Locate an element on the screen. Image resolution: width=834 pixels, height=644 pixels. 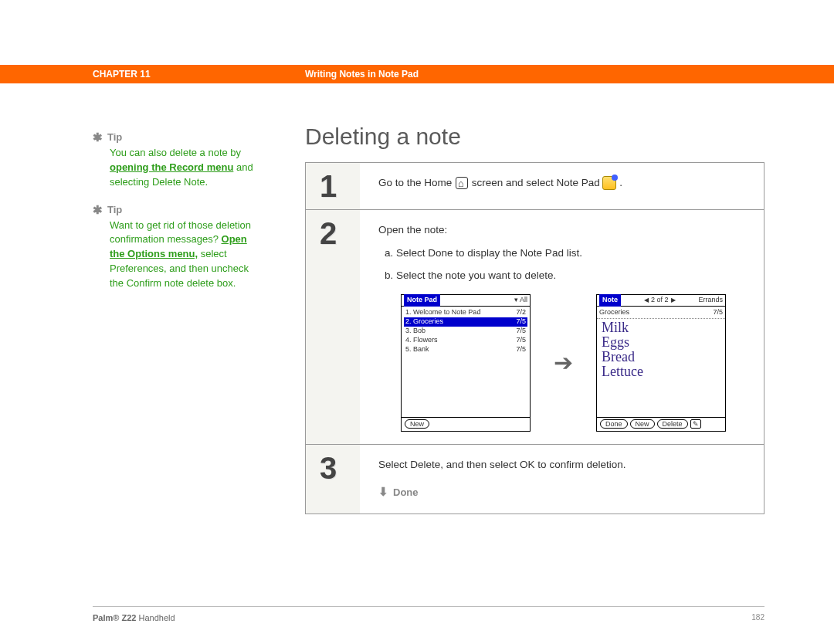
note-date: 7/5 is located at coordinates (718, 313).